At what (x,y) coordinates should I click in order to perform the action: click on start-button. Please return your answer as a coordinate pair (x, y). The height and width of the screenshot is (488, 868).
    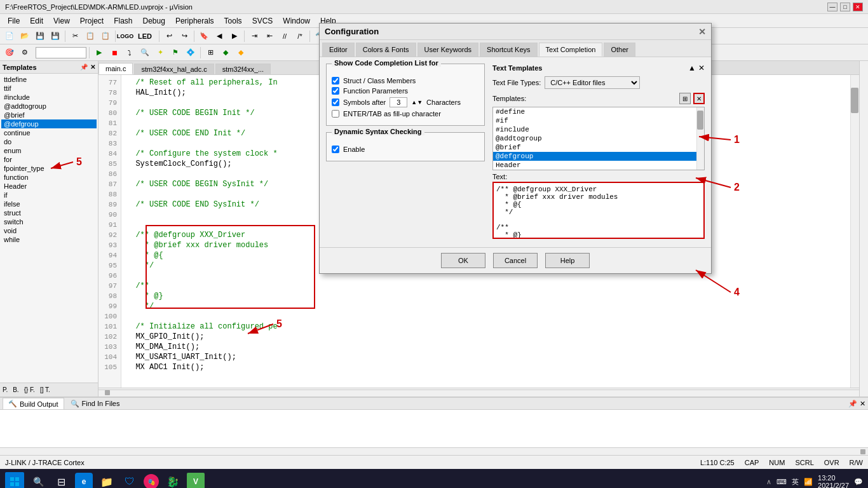
    Looking at the image, I should click on (15, 480).